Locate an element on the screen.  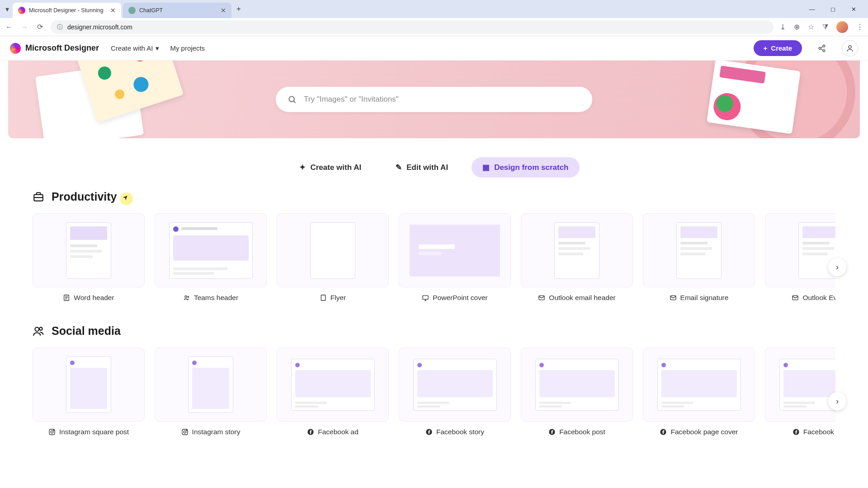
template-label: Email signature is located at coordinates (704, 298).